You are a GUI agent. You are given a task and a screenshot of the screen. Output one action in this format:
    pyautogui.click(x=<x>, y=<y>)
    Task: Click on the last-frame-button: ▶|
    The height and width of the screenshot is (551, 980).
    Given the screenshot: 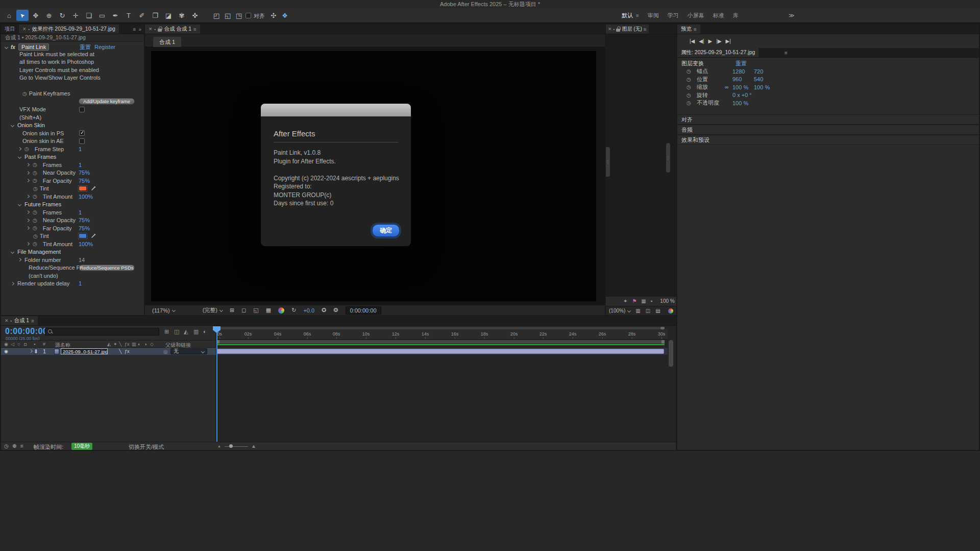 What is the action you would take?
    pyautogui.click(x=728, y=41)
    